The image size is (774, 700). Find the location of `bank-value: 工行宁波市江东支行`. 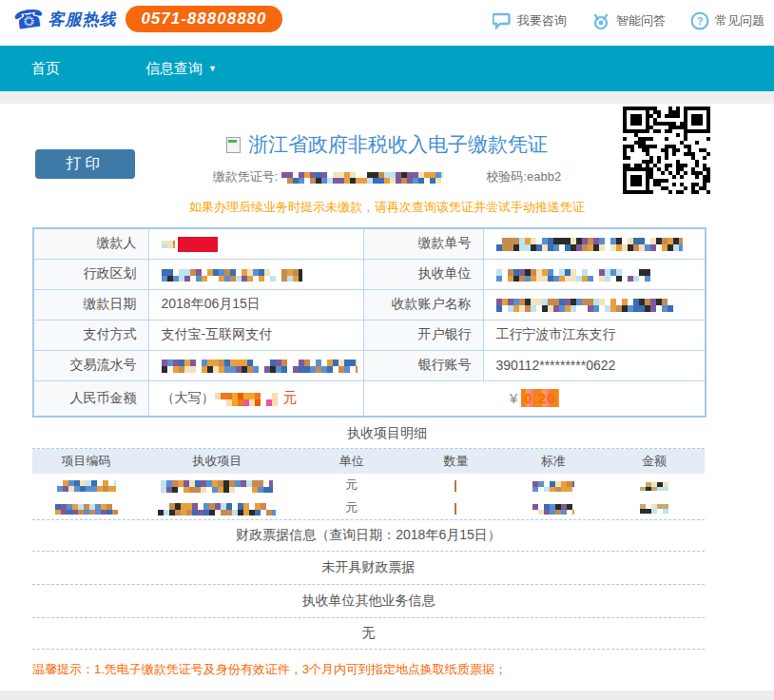

bank-value: 工行宁波市江东支行 is located at coordinates (594, 335).